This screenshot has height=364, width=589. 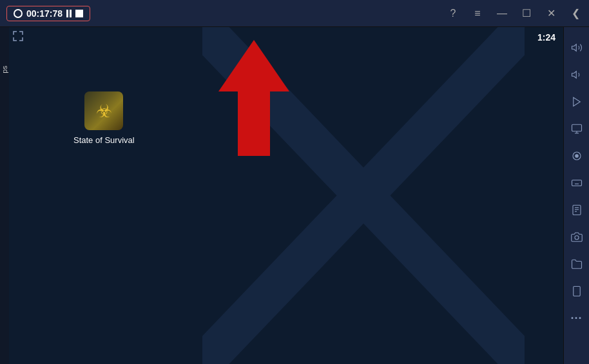 I want to click on back-button: ❮, so click(x=575, y=14).